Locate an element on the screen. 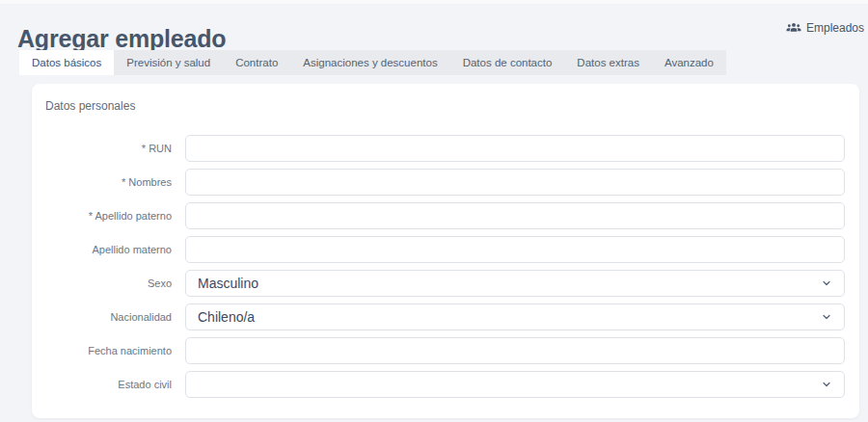  nacionalidad-label: Nacionalidad is located at coordinates (108, 317).